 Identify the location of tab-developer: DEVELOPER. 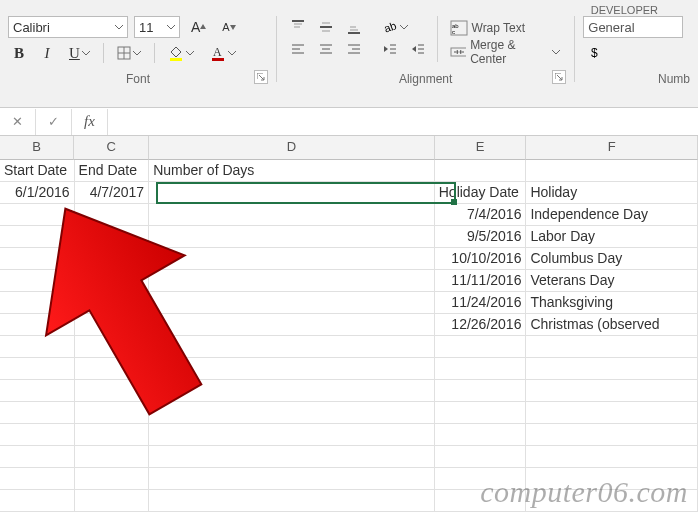
(624, 10).